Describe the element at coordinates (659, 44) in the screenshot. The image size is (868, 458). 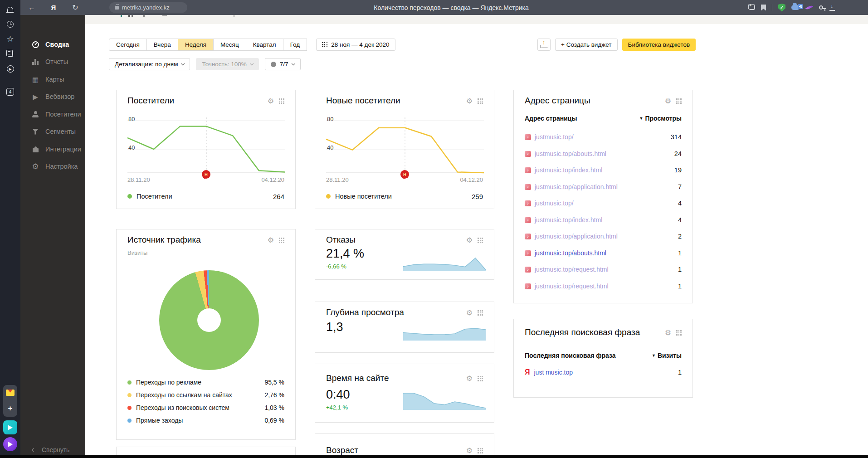
I see `widget-library-button: Библиотека виджетов` at that location.